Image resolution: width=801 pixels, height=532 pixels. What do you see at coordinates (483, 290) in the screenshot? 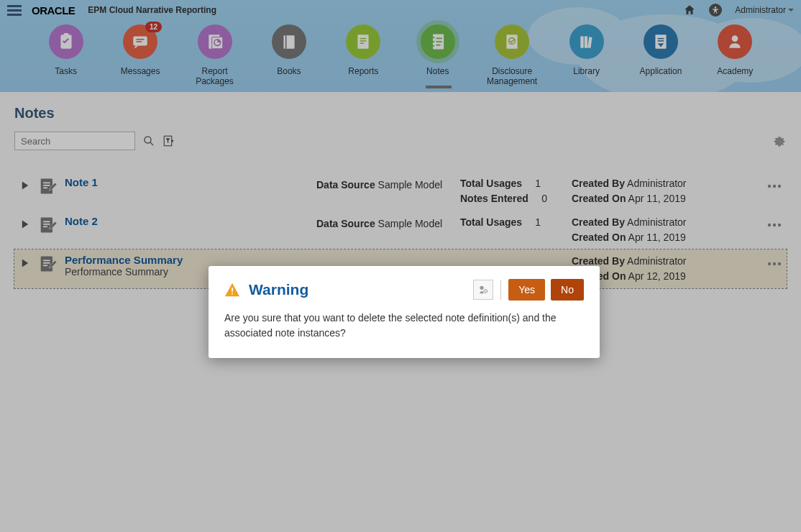
I see `dialog-pin-button: ?` at bounding box center [483, 290].